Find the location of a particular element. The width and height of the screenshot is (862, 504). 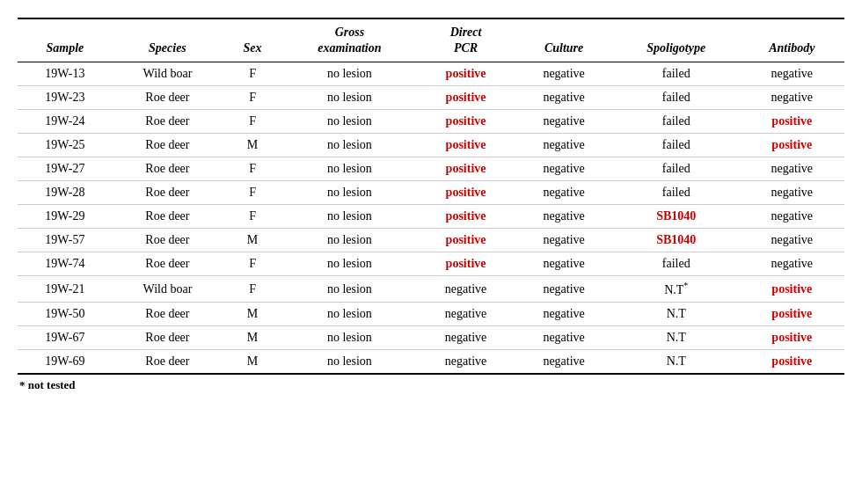

table-row: 19W-67Roe deerMno lesionnegativenegative… is located at coordinates (431, 338).